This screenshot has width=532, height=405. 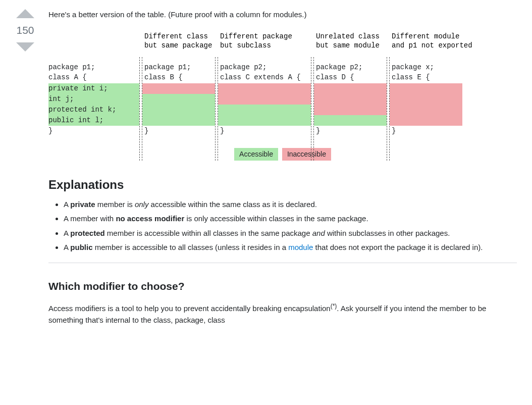 I want to click on intro-text: Here's a better version of the table. (F…, so click(x=283, y=15).